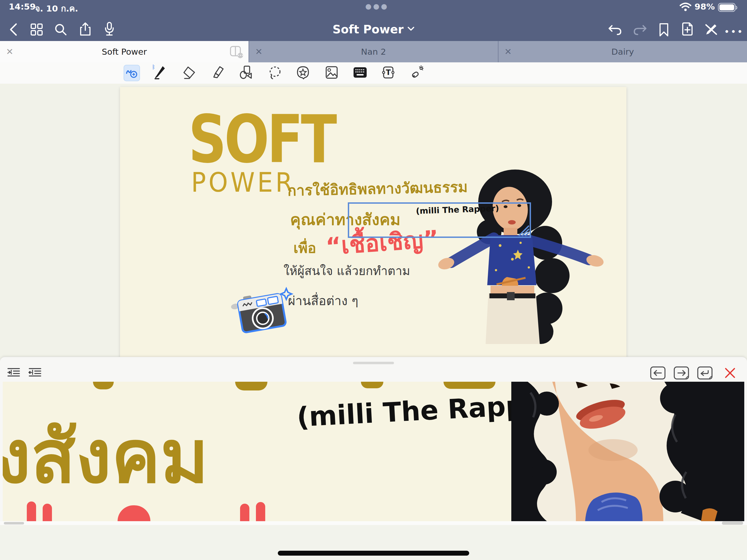 This screenshot has height=560, width=747. What do you see at coordinates (705, 373) in the screenshot?
I see `return-arrow-box-icon` at bounding box center [705, 373].